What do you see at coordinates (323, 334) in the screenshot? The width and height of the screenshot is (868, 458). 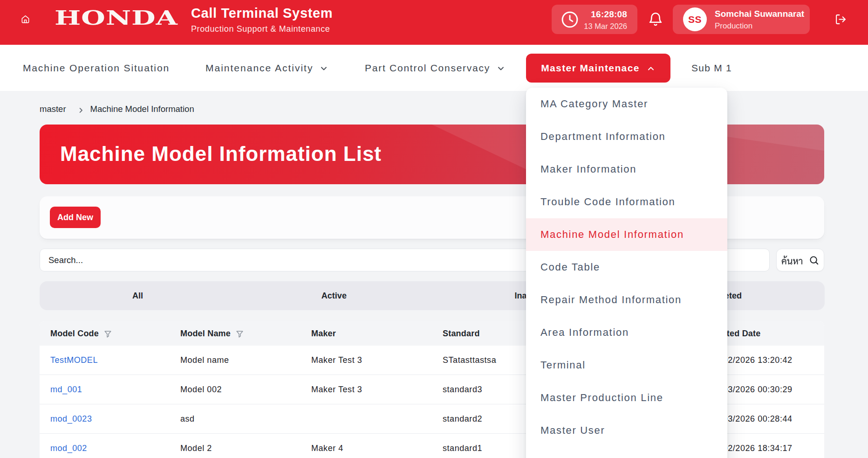 I see `column-label: Maker` at bounding box center [323, 334].